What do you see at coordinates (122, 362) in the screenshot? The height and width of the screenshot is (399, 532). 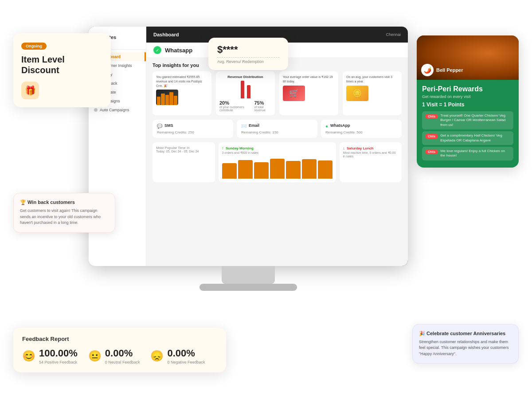 I see `neutral-sub: 0 Neutral Feedback` at bounding box center [122, 362].